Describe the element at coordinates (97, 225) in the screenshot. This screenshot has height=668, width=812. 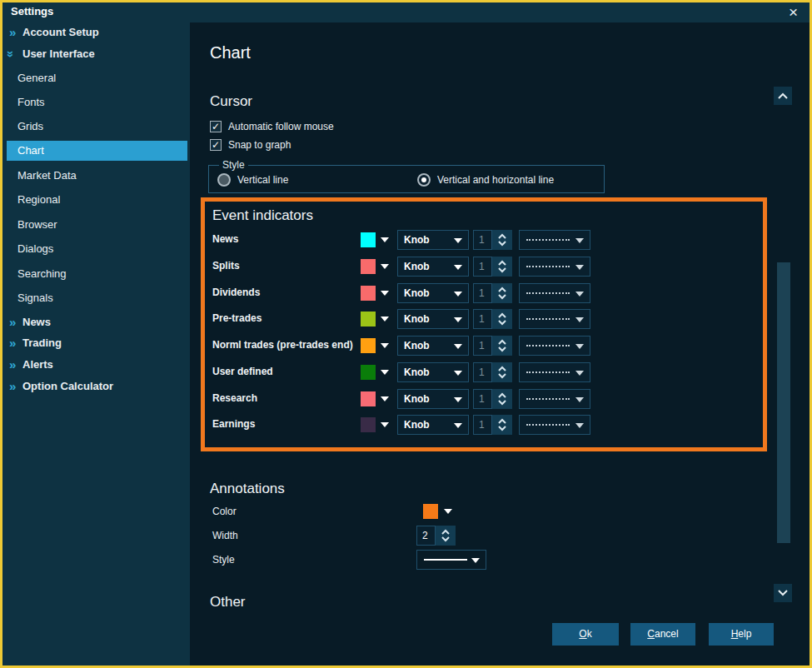
I see `sidebar-item-browser: Browser` at that location.